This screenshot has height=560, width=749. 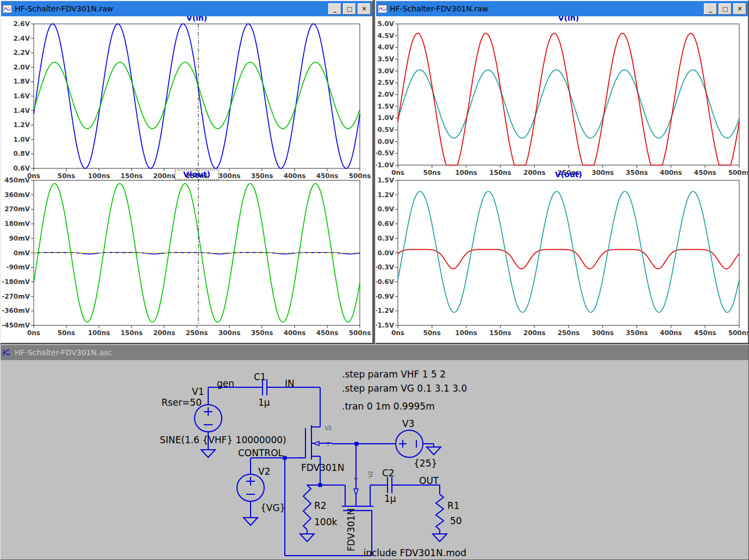 What do you see at coordinates (453, 506) in the screenshot?
I see `schematic-label: R1` at bounding box center [453, 506].